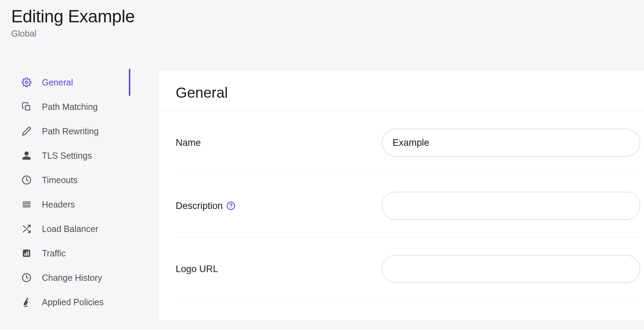 This screenshot has height=330, width=644. What do you see at coordinates (71, 131) in the screenshot?
I see `sidebar-item-path-rewriting: Path Rewriting` at bounding box center [71, 131].